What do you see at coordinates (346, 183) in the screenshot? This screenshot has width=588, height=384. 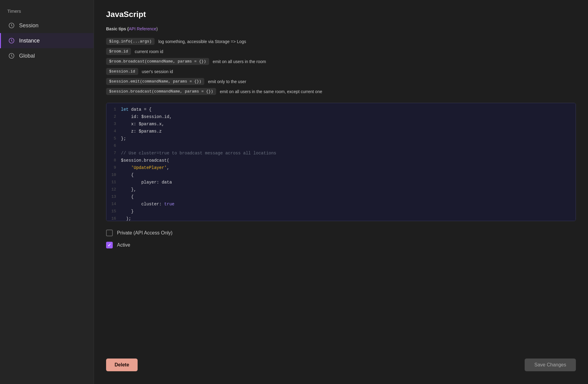 I see `line-content: player: data` at bounding box center [346, 183].